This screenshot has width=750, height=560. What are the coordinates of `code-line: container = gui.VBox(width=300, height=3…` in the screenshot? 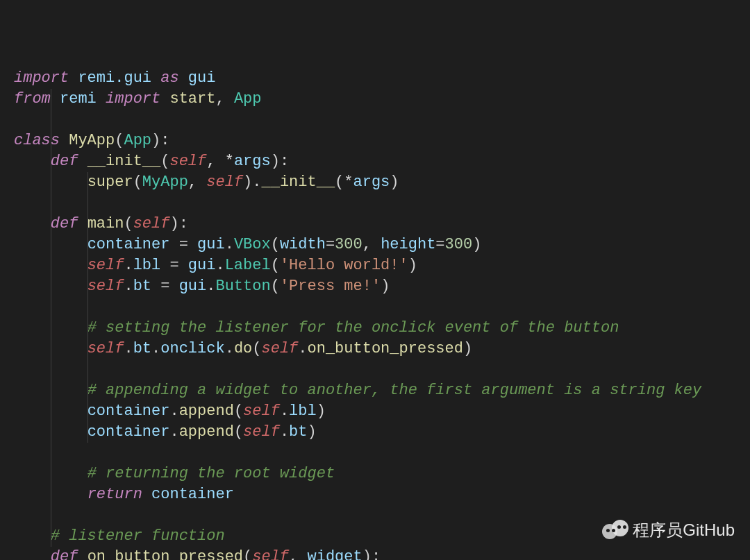 It's located at (378, 245).